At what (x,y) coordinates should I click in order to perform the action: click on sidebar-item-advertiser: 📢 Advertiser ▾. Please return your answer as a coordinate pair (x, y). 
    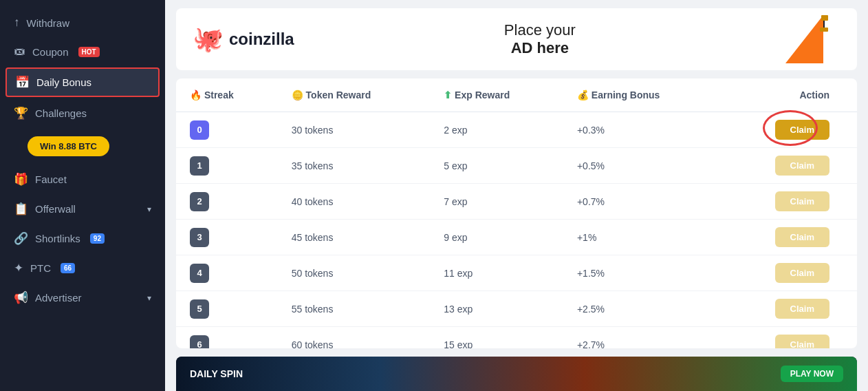
    Looking at the image, I should click on (83, 297).